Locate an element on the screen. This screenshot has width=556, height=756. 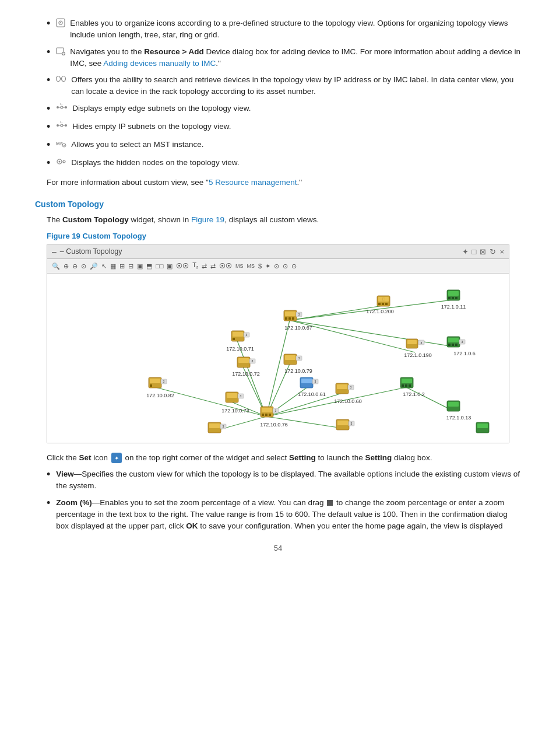
node-172.10.0.61: 3 is located at coordinates (309, 383).